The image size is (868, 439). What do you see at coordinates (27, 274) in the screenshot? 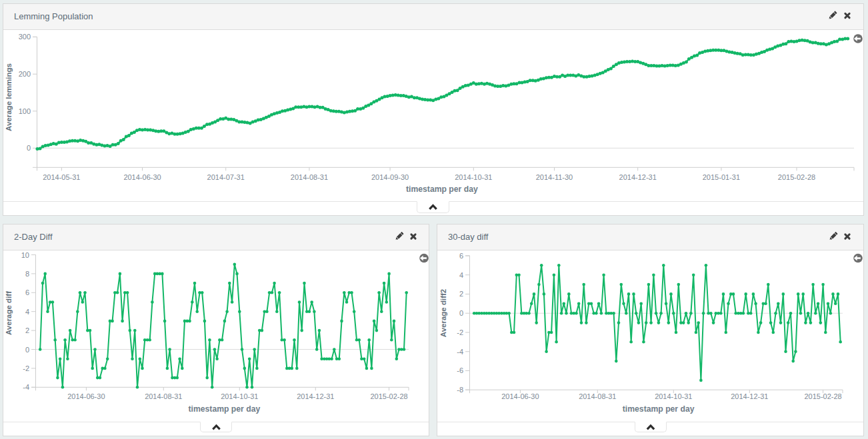
I see `svg-text: 8` at bounding box center [27, 274].